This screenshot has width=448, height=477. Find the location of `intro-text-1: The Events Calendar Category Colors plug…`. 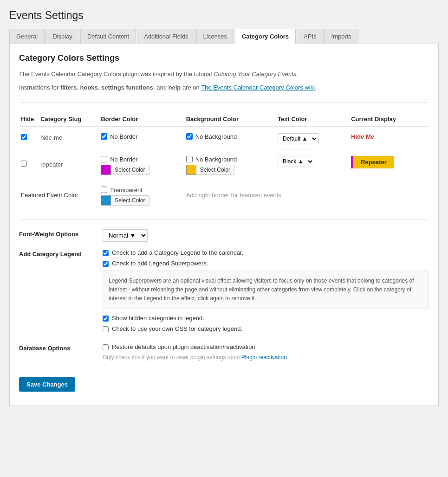

intro-text-1: The Events Calendar Category Colors plug… is located at coordinates (224, 74).